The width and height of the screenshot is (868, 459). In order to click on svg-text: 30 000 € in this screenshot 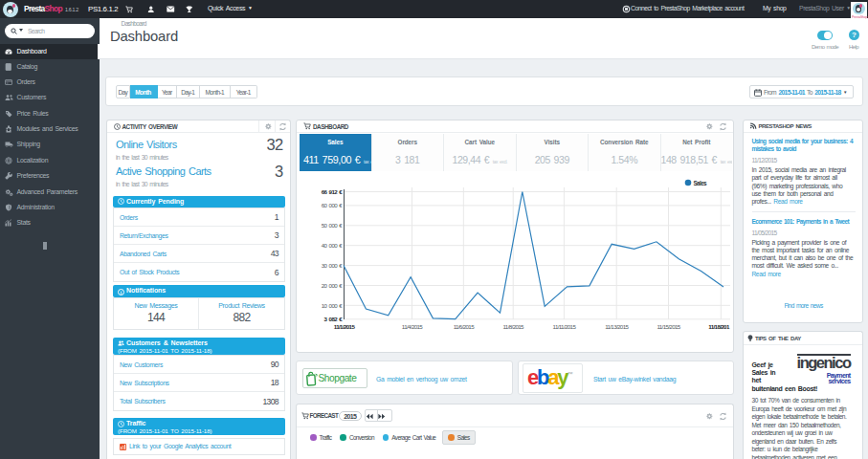, I will do `click(332, 266)`.